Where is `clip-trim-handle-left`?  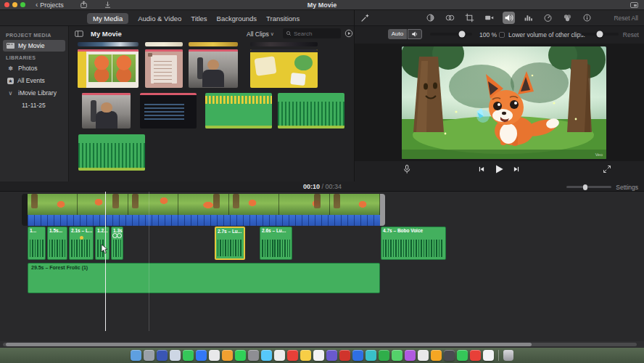 clip-trim-handle-left is located at coordinates (25, 210).